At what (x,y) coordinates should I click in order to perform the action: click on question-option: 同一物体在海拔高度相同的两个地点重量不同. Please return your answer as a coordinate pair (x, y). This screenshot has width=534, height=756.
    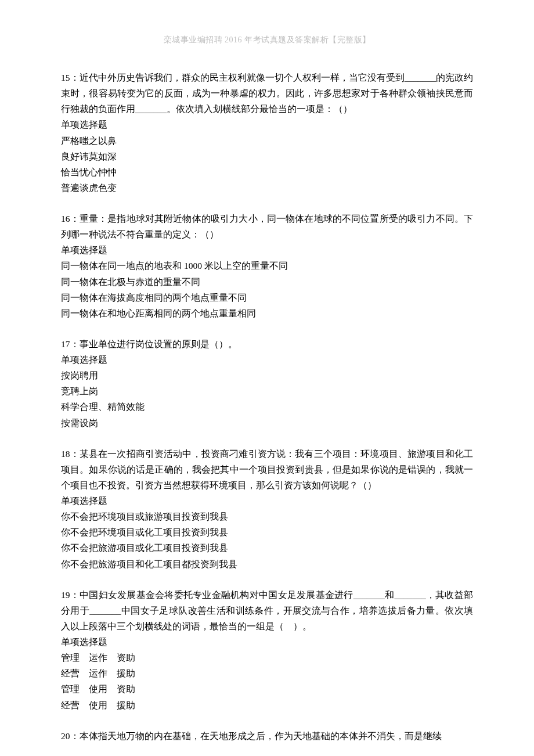
    Looking at the image, I should click on (267, 297).